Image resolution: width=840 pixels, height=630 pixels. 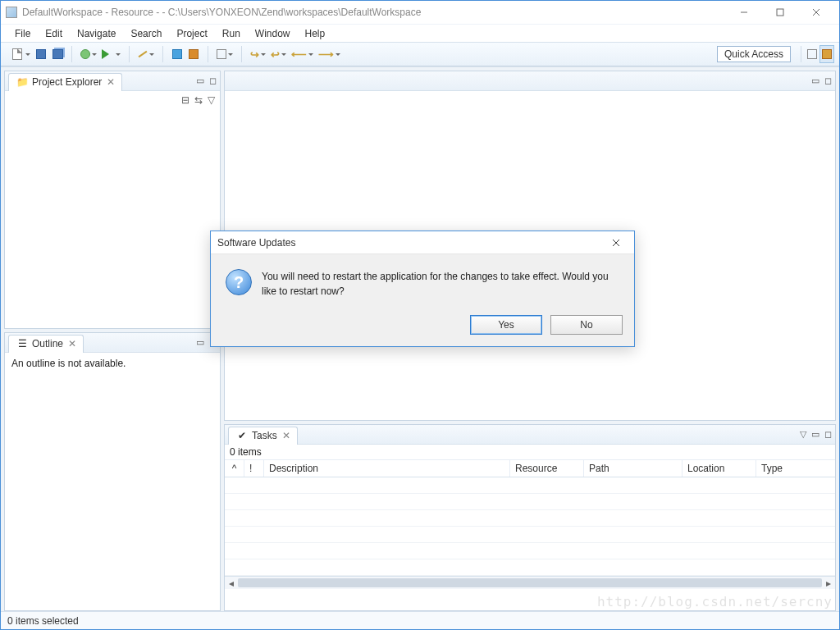 What do you see at coordinates (422, 289) in the screenshot?
I see `software-updates-dialog: Software Updates ? You will need to rest…` at bounding box center [422, 289].